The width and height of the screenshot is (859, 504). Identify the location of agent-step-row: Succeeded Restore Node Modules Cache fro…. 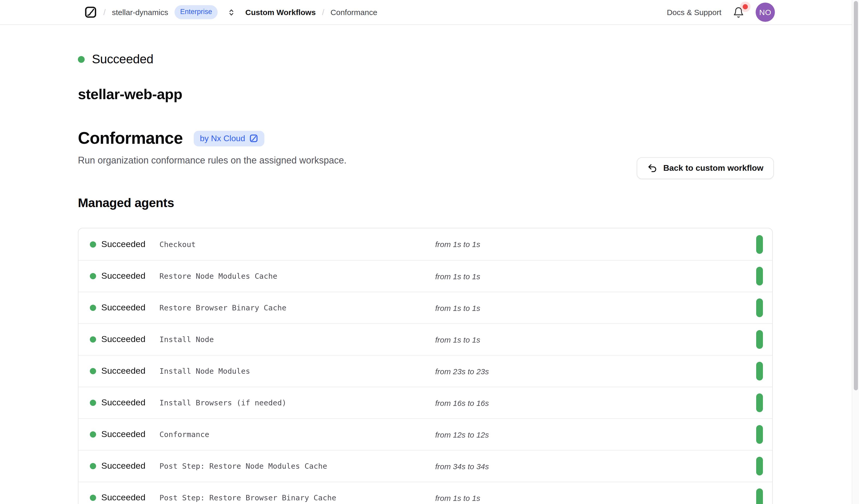
(425, 276).